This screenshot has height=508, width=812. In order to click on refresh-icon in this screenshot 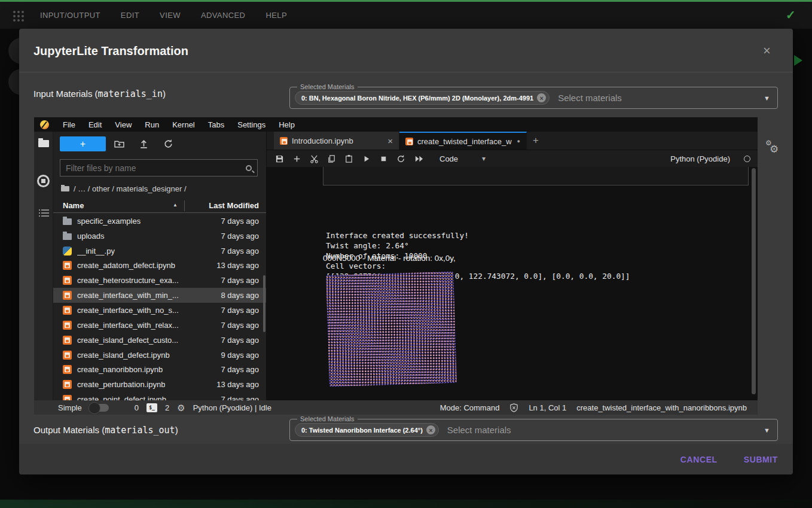, I will do `click(169, 144)`.